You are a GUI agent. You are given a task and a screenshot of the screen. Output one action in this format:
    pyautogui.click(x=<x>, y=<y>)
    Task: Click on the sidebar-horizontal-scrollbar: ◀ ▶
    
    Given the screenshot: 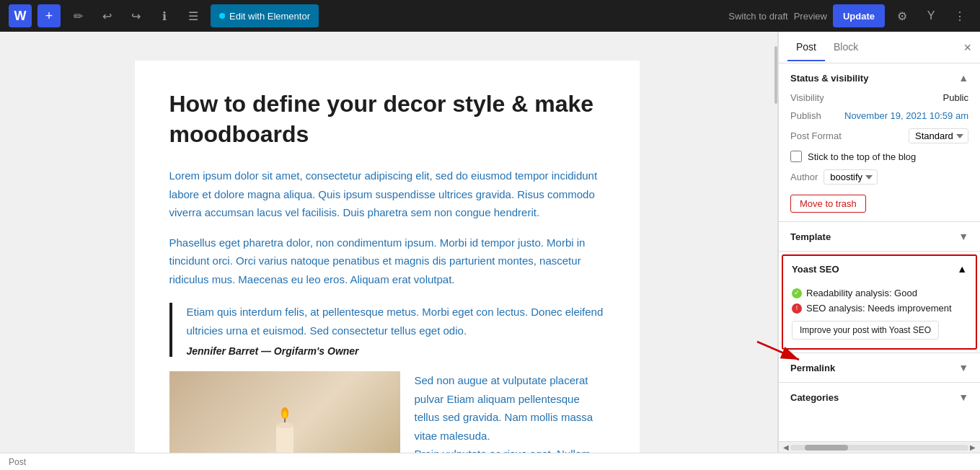 What is the action you would take?
    pyautogui.click(x=880, y=447)
    